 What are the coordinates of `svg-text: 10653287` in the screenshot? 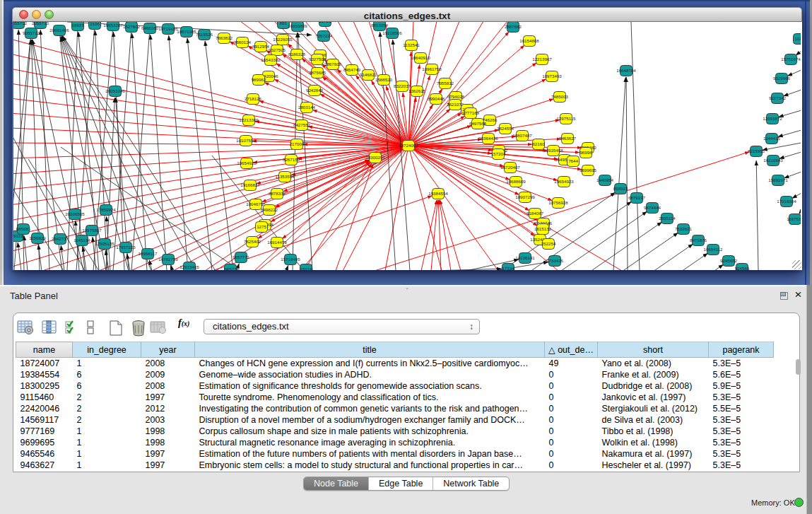 It's located at (113, 25).